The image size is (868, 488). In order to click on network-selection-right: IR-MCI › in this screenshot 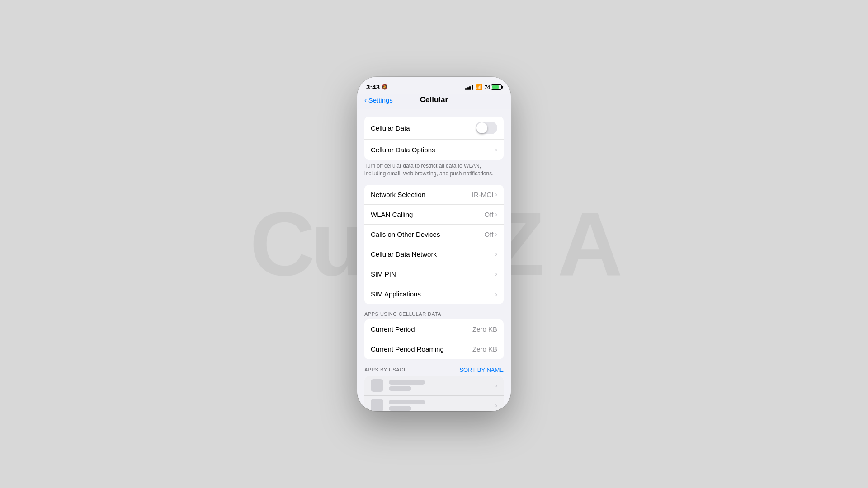, I will do `click(485, 194)`.